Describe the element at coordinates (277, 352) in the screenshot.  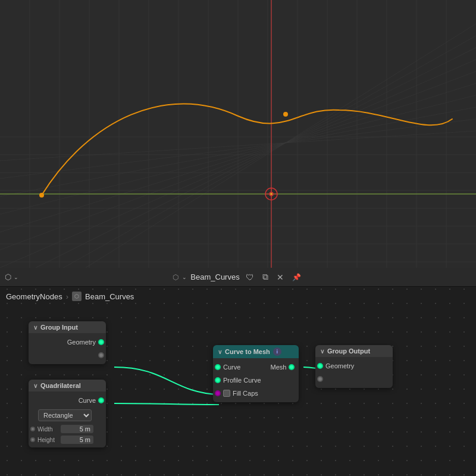
I see `curve-to-mesh-info: i` at that location.